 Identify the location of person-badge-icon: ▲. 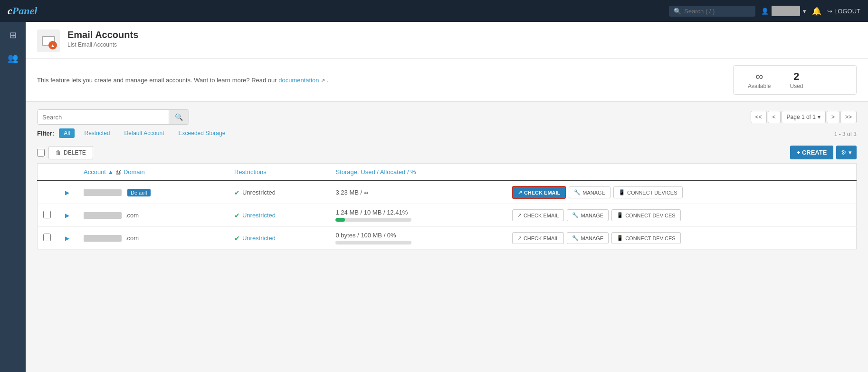
(53, 45).